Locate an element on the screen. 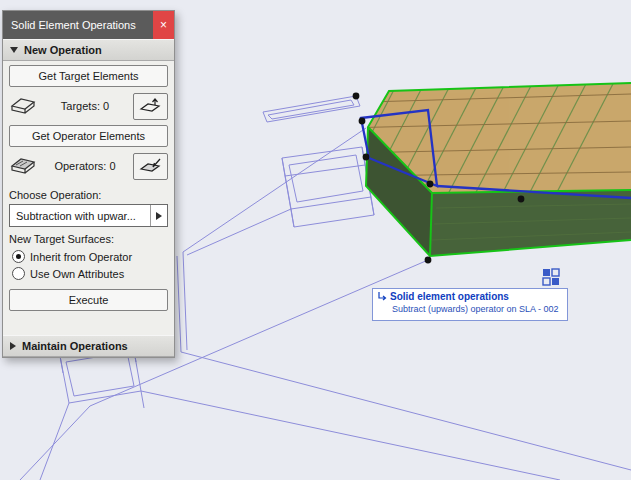  targets-count: Targets: 0 is located at coordinates (85, 106).